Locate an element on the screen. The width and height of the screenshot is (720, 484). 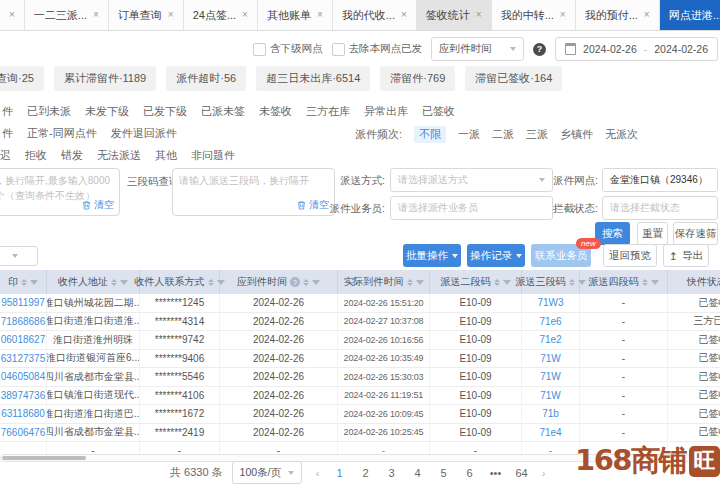
stat-pill: 累计滞留件·1189 is located at coordinates (105, 78).